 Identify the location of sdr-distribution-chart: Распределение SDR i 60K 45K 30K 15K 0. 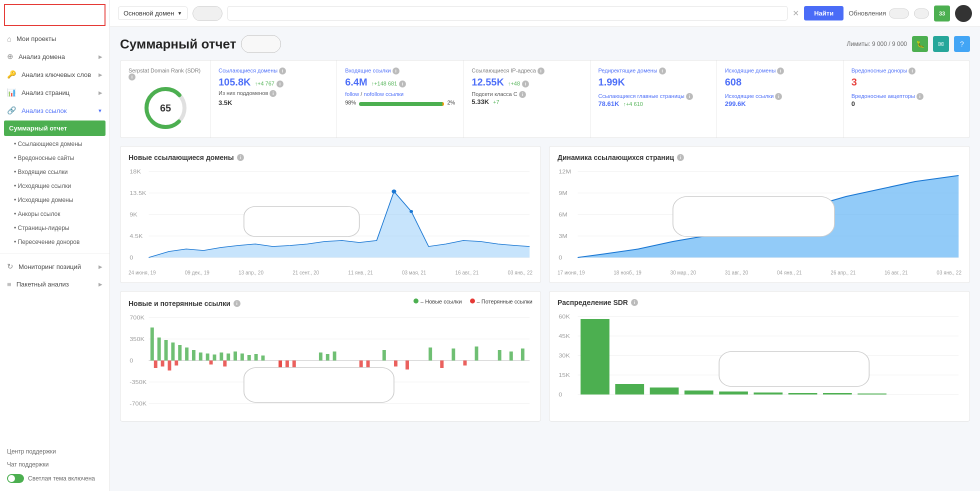
(760, 356).